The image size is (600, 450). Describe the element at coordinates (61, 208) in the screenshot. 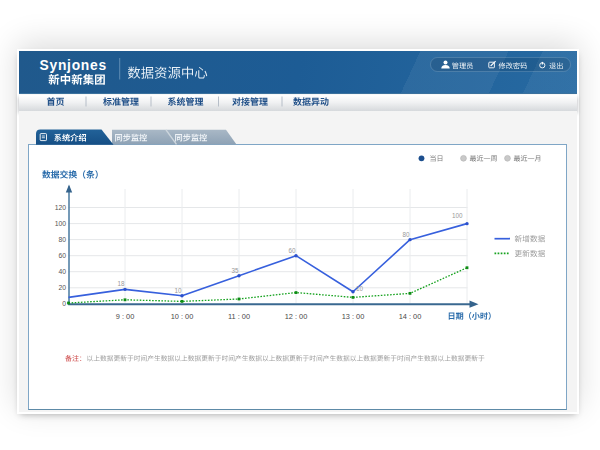

I see `svg-text: 120` at that location.